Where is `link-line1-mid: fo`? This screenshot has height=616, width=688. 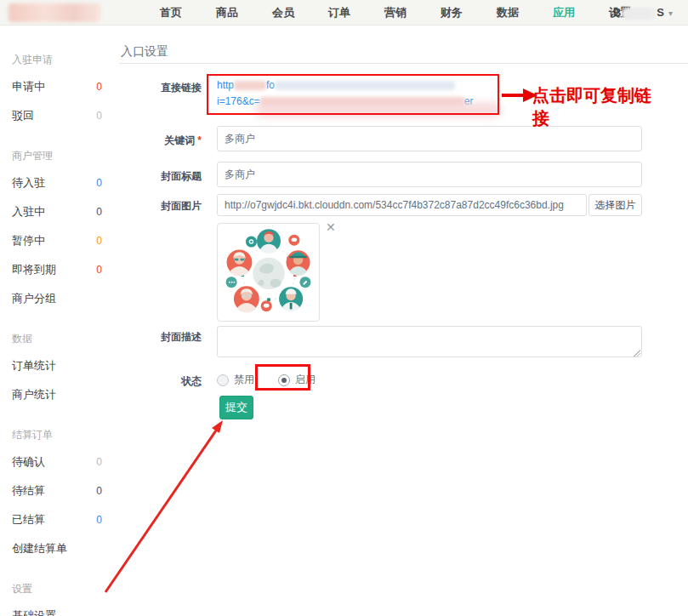
link-line1-mid: fo is located at coordinates (270, 85).